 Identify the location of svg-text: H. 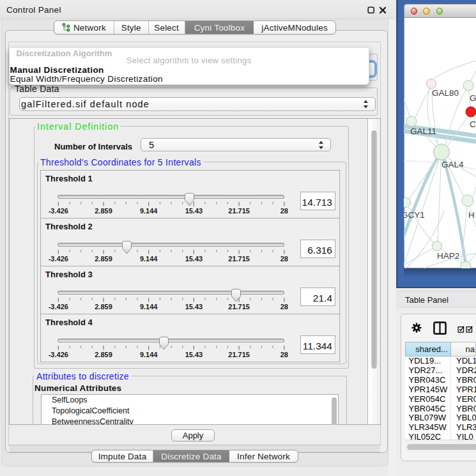
(472, 215).